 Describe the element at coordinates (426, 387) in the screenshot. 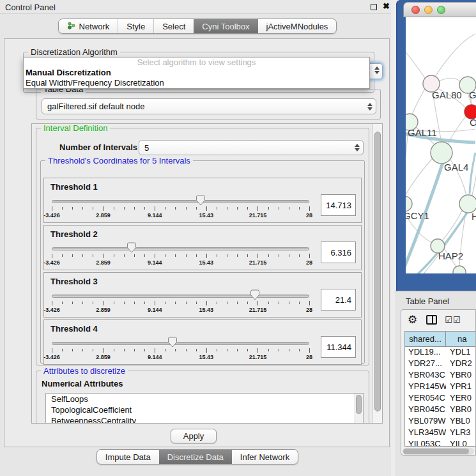

I see `cell-shared-name: YPR145W` at that location.